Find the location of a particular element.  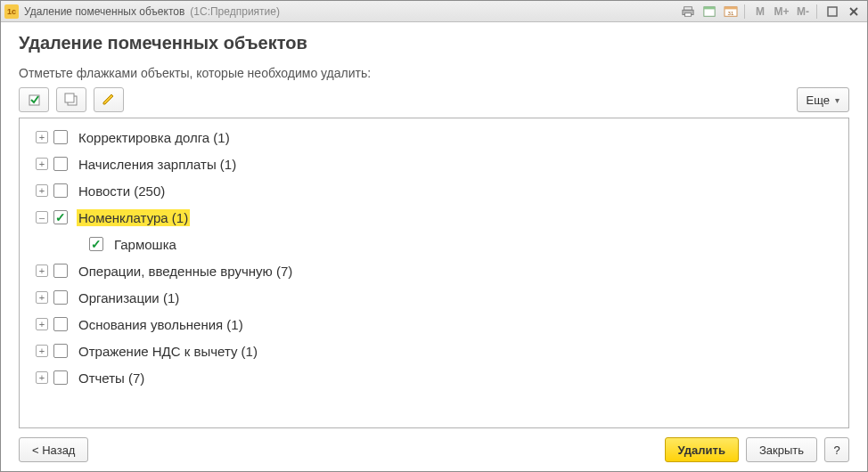

calendar-icon is located at coordinates (709, 12).